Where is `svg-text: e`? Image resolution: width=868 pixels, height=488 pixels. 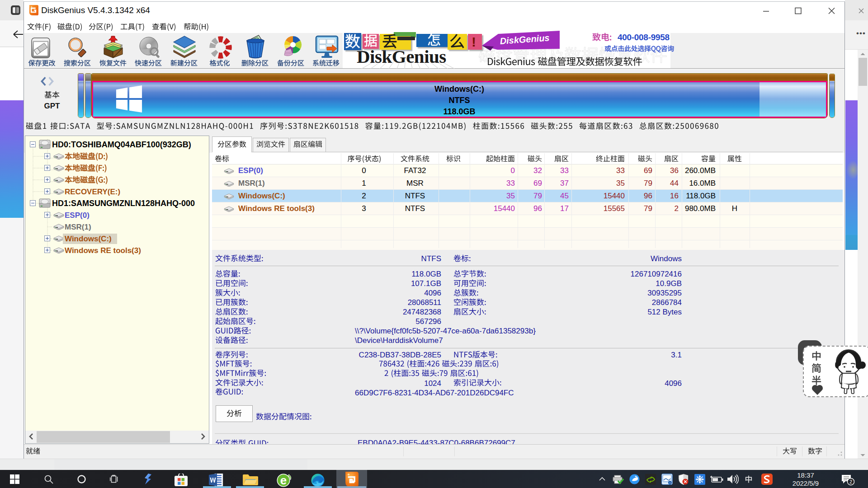
svg-text: e is located at coordinates (283, 480).